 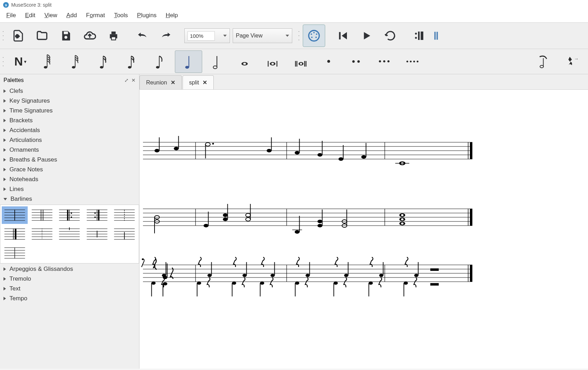 What do you see at coordinates (121, 15) in the screenshot?
I see `menu-tools: Tools` at bounding box center [121, 15].